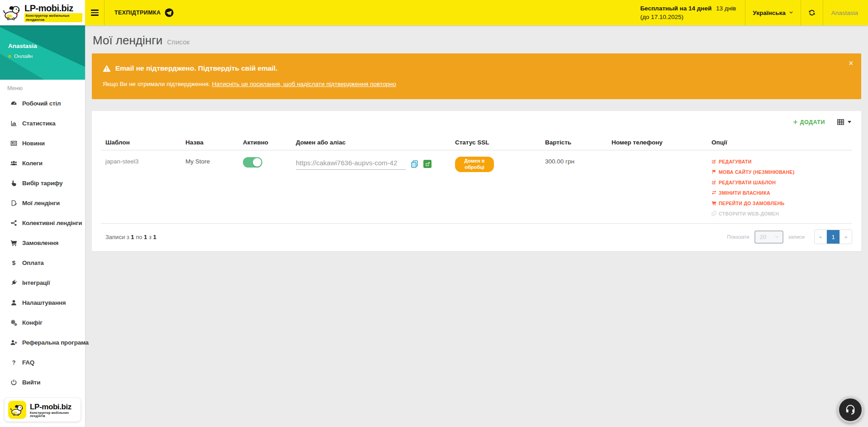 Image resolution: width=868 pixels, height=427 pixels. I want to click on language-label: Українська, so click(769, 13).